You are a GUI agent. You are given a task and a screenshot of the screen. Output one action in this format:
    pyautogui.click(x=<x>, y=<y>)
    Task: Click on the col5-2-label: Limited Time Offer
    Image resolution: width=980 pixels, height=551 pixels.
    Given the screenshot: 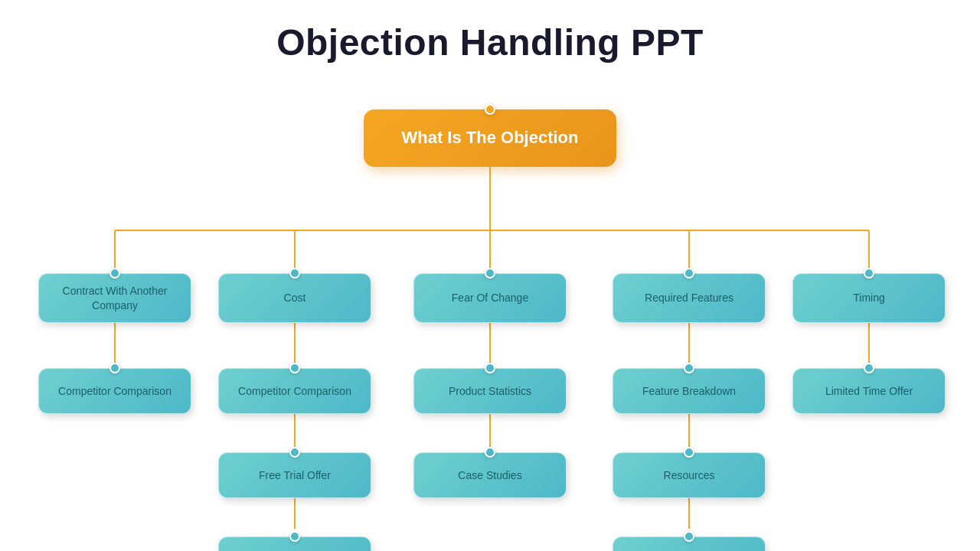 What is the action you would take?
    pyautogui.click(x=869, y=391)
    